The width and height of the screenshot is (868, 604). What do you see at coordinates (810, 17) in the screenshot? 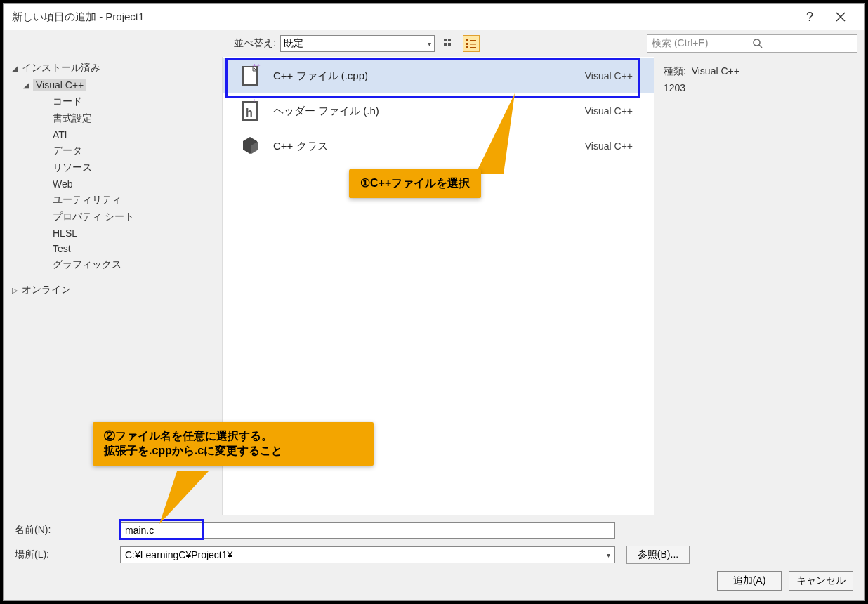
I see `help-button: ?` at bounding box center [810, 17].